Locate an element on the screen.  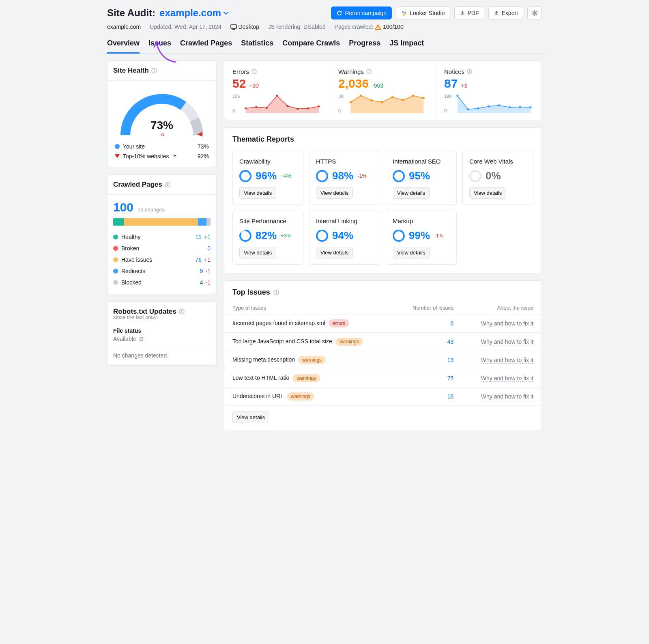
crawled-total: 100 is located at coordinates (123, 207).